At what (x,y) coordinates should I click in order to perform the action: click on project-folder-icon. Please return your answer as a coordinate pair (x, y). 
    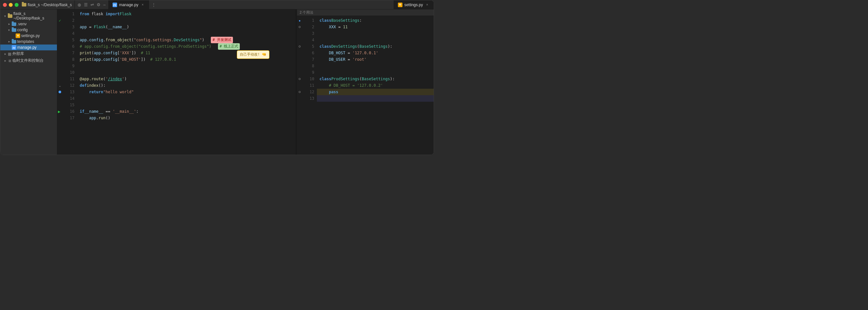
    Looking at the image, I should click on (24, 5).